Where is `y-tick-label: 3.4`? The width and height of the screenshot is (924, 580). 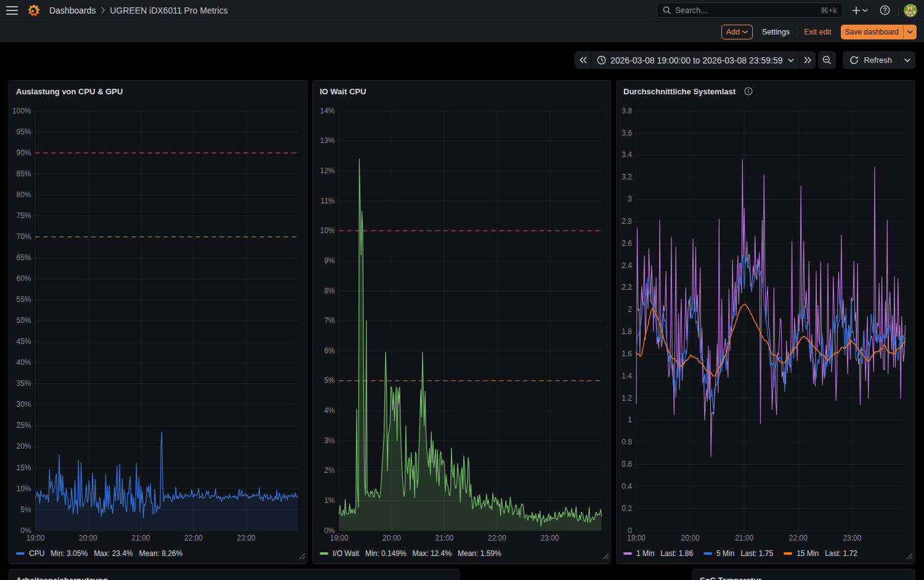 y-tick-label: 3.4 is located at coordinates (627, 155).